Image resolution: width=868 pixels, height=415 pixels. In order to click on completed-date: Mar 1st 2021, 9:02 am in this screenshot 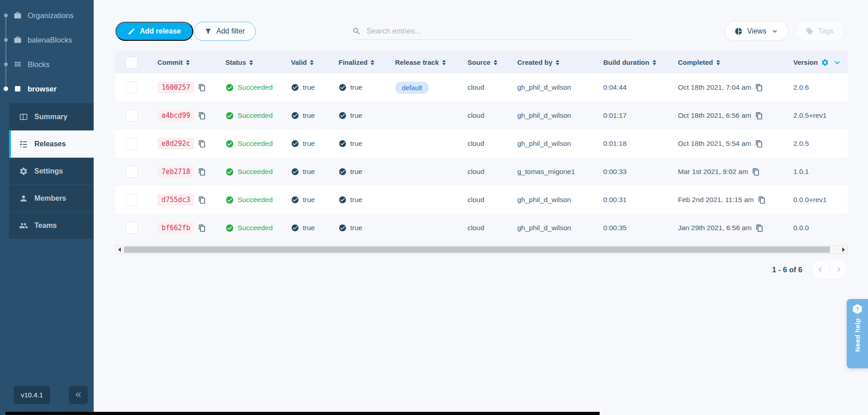, I will do `click(713, 172)`.